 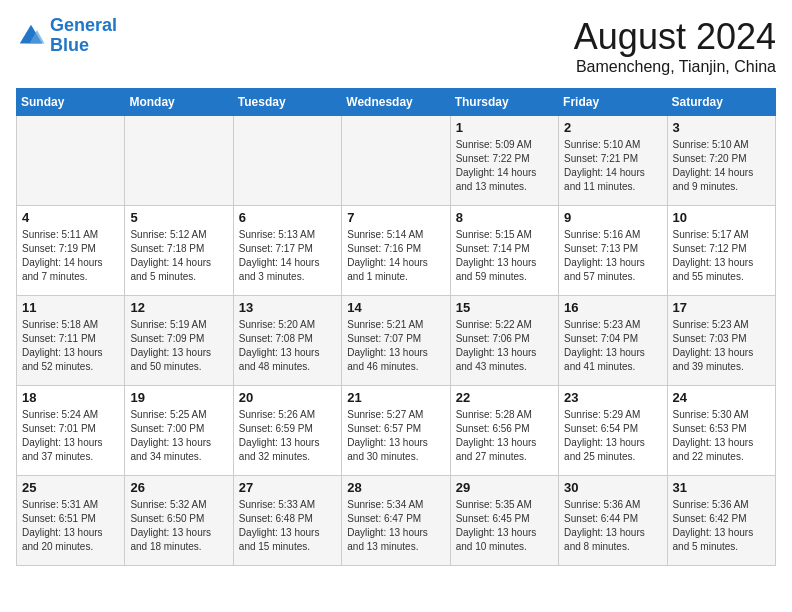 I want to click on calendar-cell: 18Sunrise: 5:24 AM Sunset: 7:01 PM Dayli…, so click(x=71, y=431).